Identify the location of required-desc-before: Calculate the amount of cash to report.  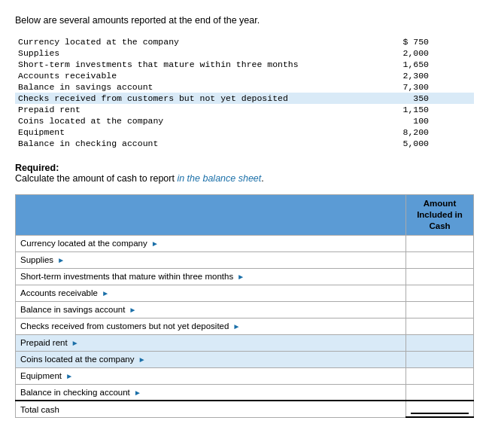
(96, 178).